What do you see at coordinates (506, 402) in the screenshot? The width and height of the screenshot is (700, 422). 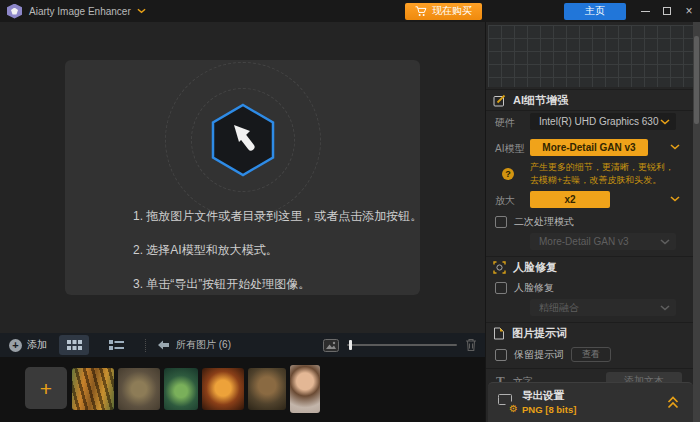 I see `export-settings-icon: ⚙` at bounding box center [506, 402].